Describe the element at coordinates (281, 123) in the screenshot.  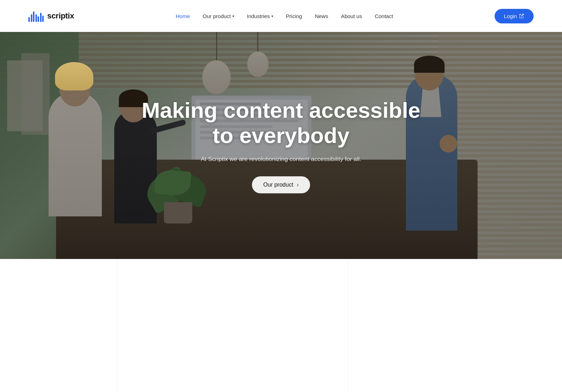
I see `hero-title: Making content accessible to everybody` at that location.